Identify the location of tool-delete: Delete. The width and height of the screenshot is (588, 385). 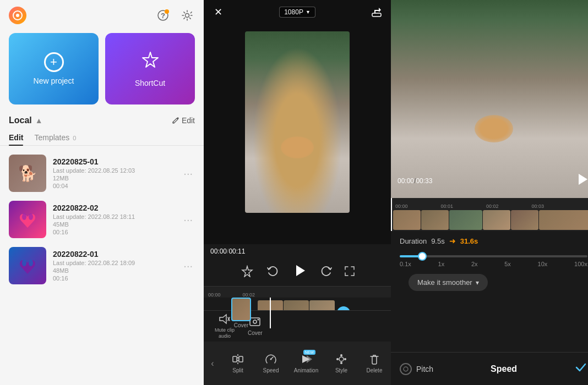
(374, 363).